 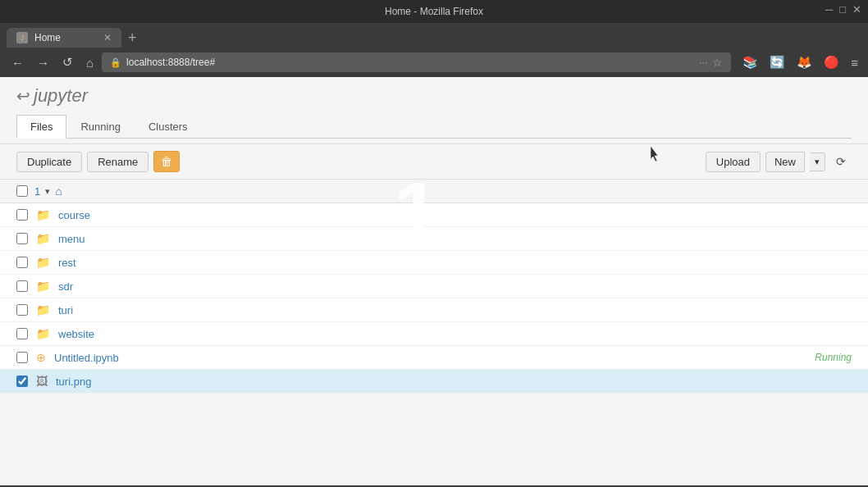 I want to click on lock-icon: 🔒, so click(x=116, y=62).